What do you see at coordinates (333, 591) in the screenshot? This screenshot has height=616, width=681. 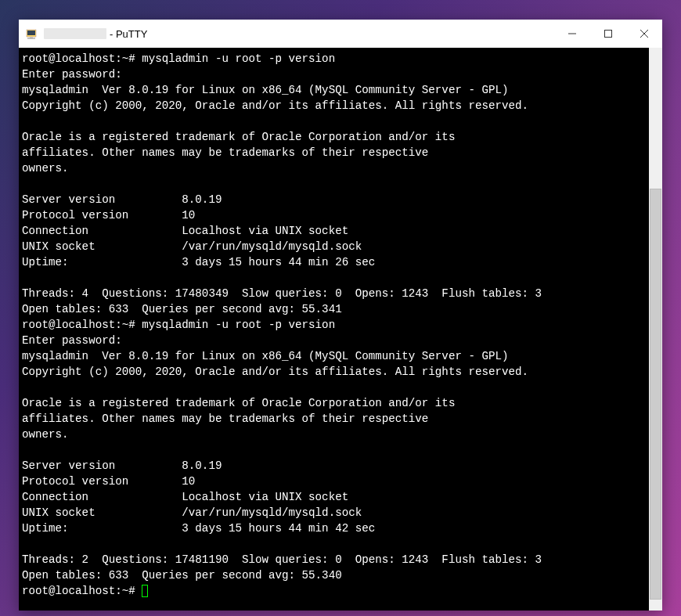 I see `terminal-prompt-line: root@localhost:~#` at bounding box center [333, 591].